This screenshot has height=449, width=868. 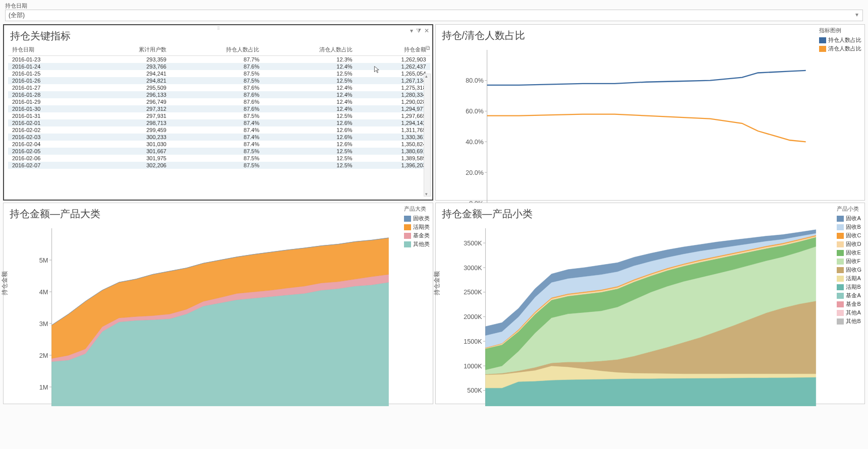 What do you see at coordinates (49, 137) in the screenshot?
I see `table-cell: 2016-02-03` at bounding box center [49, 137].